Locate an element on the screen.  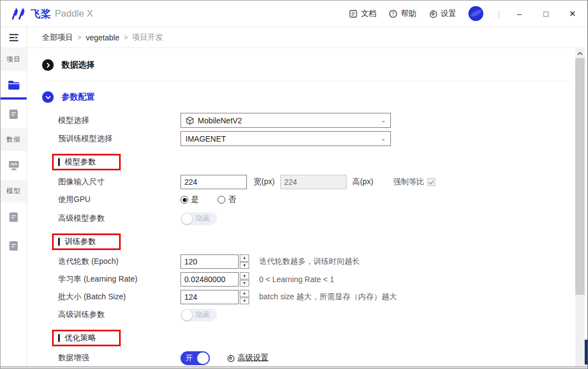
lr-input is located at coordinates (209, 279).